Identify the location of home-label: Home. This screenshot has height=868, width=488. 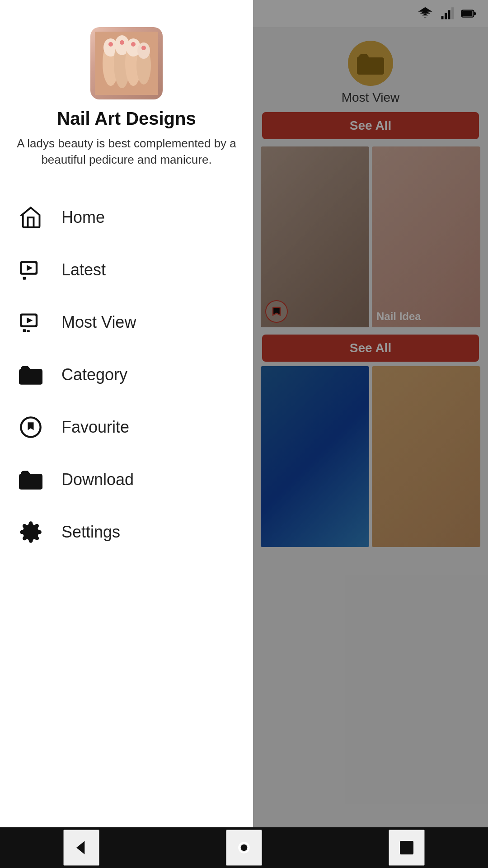
(83, 217).